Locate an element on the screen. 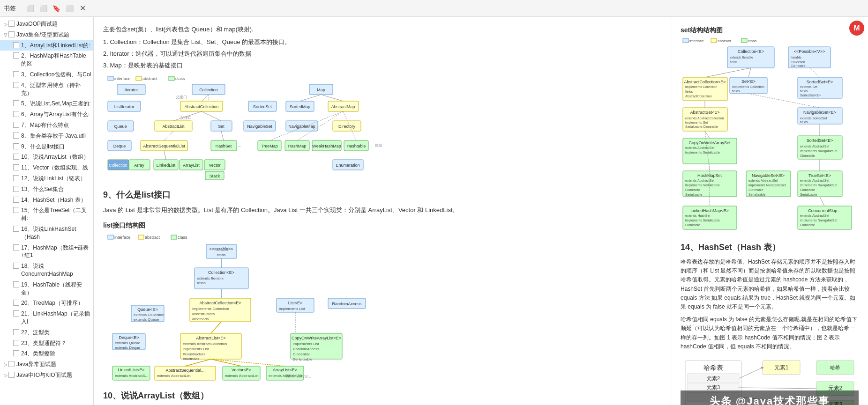 Image resolution: width=868 pixels, height=405 pixels. sidebar-item-23: 23、类型通配符？ is located at coordinates (47, 344).